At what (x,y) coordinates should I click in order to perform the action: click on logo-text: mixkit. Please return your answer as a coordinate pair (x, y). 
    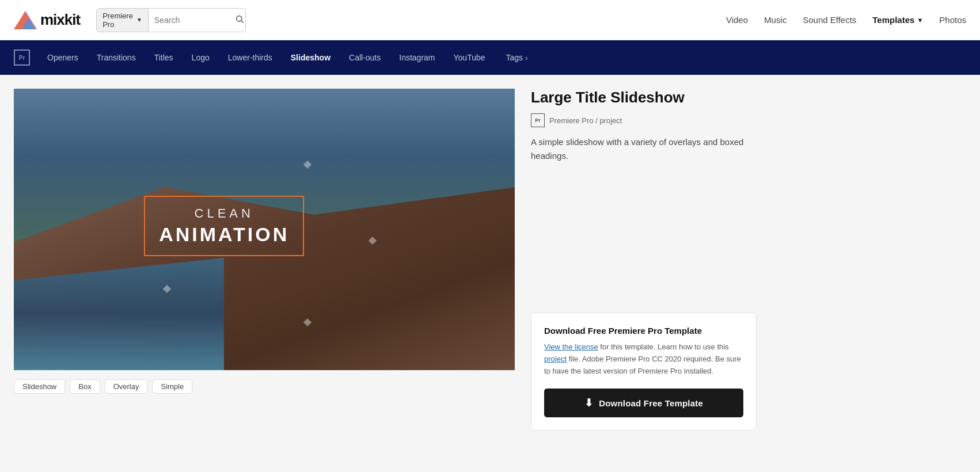
    Looking at the image, I should click on (60, 20).